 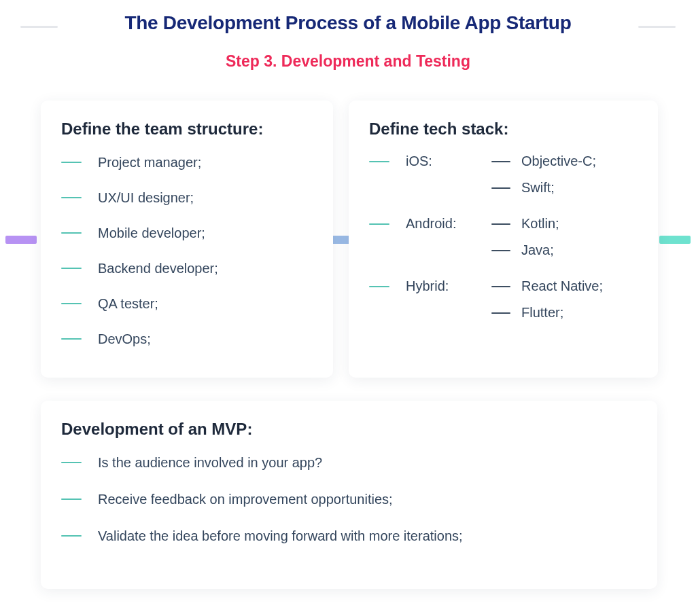 What do you see at coordinates (503, 175) in the screenshot?
I see `tech-row-ios: iOS: Objective-C; Swift;` at bounding box center [503, 175].